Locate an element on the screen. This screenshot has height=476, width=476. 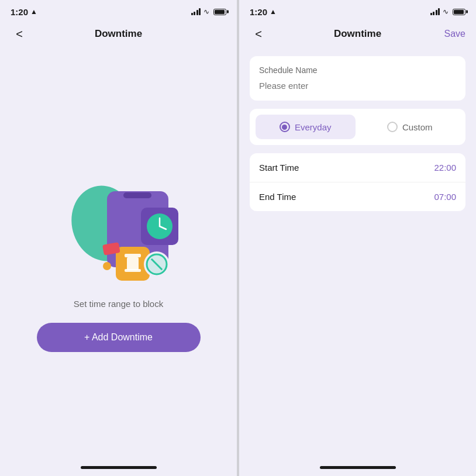
right-battery-icon is located at coordinates (459, 12).